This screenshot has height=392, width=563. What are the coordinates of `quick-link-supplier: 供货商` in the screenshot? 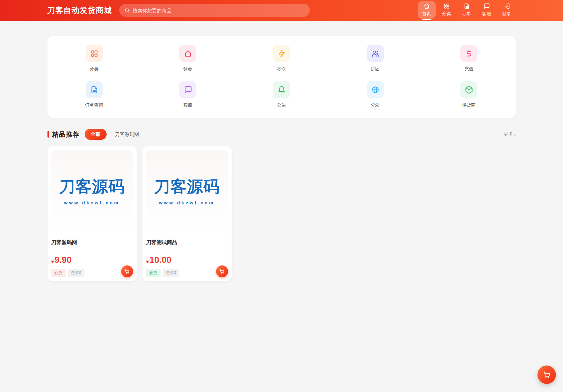 It's located at (469, 95).